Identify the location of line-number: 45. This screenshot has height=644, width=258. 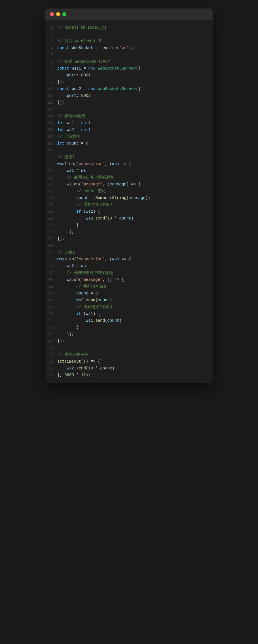
(51, 328).